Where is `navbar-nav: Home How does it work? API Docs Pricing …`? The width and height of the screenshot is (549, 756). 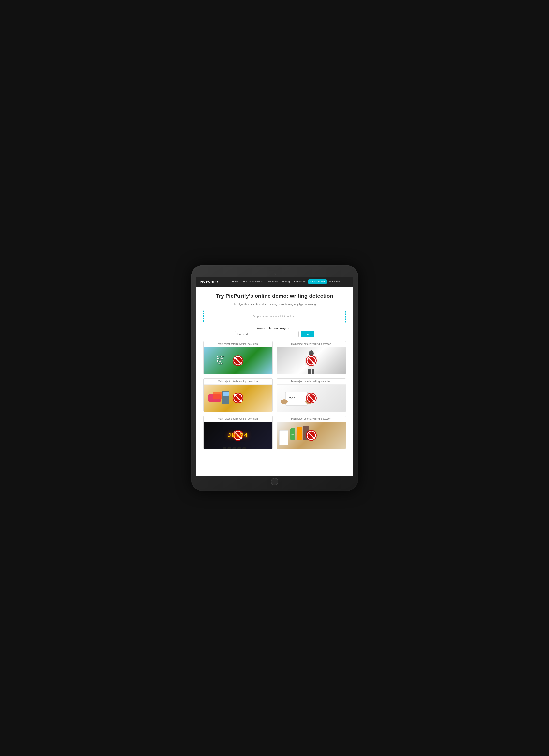
navbar-nav: Home How does it work? API Docs Pricing … is located at coordinates (287, 282).